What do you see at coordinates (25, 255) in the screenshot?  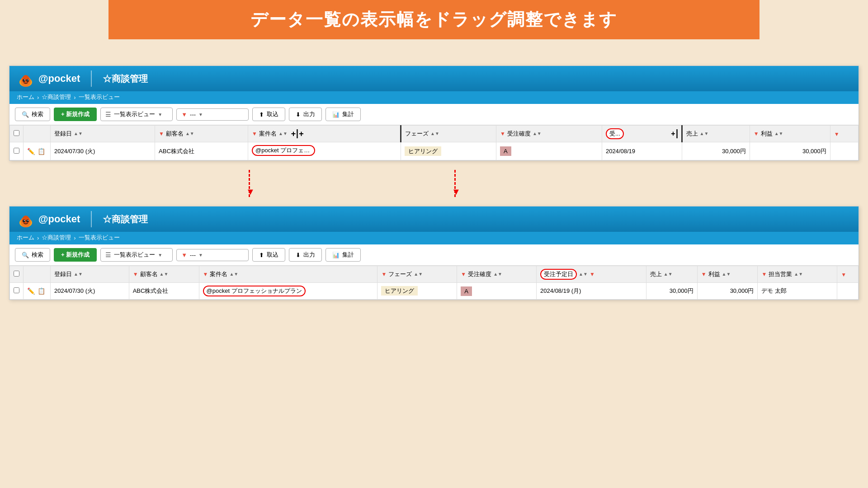 I see `search-icon-bottom: 🔍` at bounding box center [25, 255].